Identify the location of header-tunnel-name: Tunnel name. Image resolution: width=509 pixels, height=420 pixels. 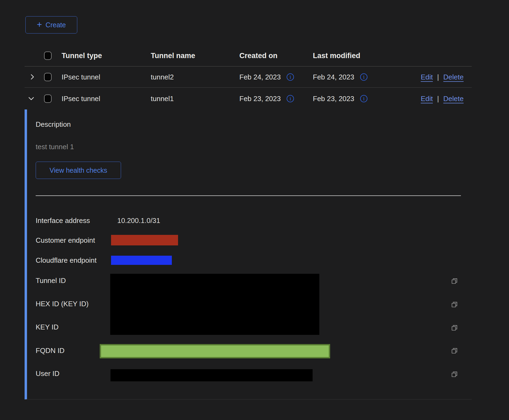
(173, 56).